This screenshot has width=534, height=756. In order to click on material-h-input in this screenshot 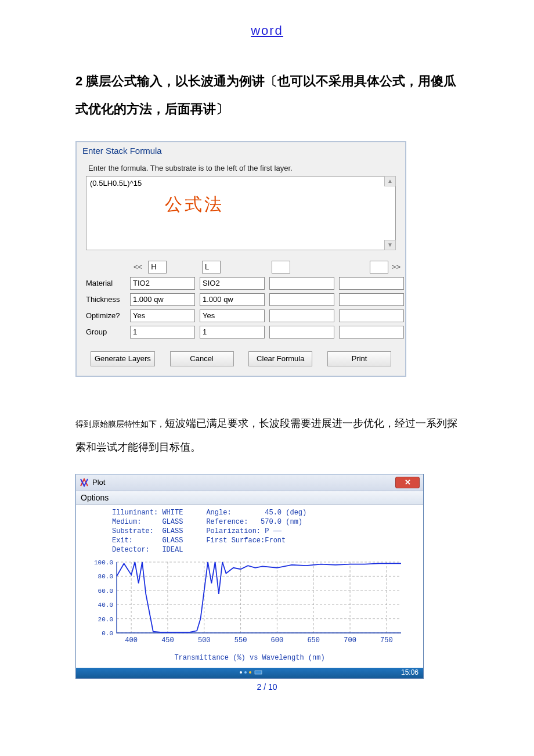, I will do `click(163, 283)`.